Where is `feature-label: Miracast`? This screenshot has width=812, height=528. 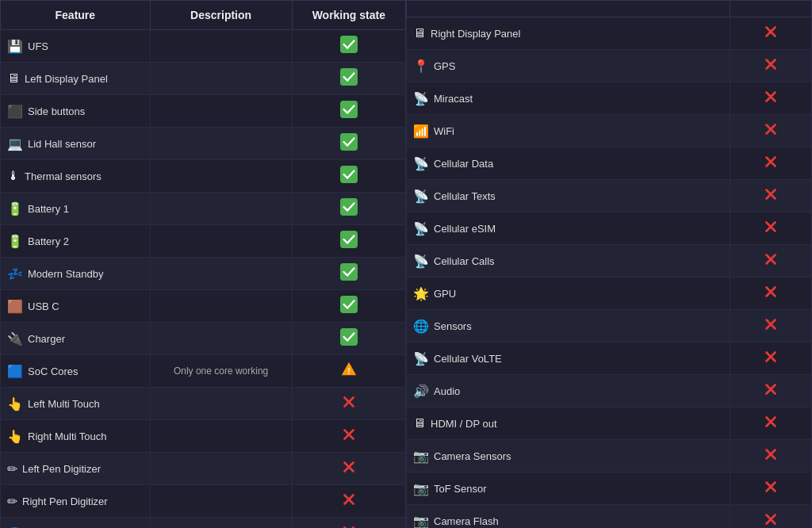
feature-label: Miracast is located at coordinates (454, 98).